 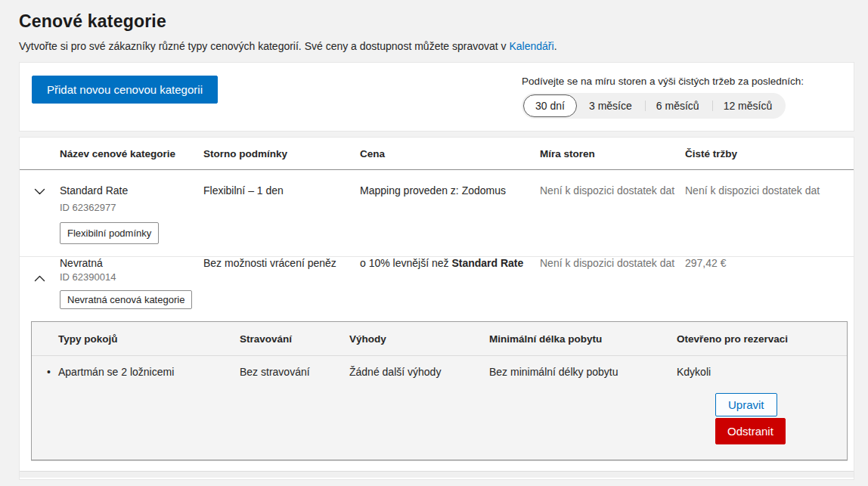 What do you see at coordinates (264, 46) in the screenshot?
I see `subtitle-text: Vytvořte si pro své zákazníky různé typy…` at bounding box center [264, 46].